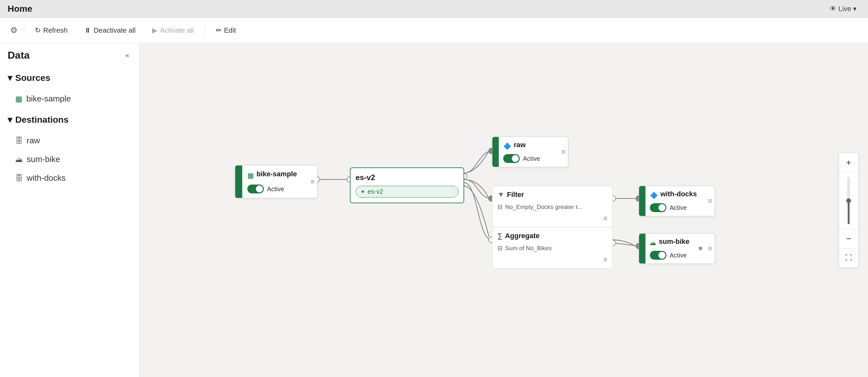 The height and width of the screenshot is (377, 868). I want to click on source-node-bike-sample: ▦ bike-sample Active ≡, so click(276, 182).